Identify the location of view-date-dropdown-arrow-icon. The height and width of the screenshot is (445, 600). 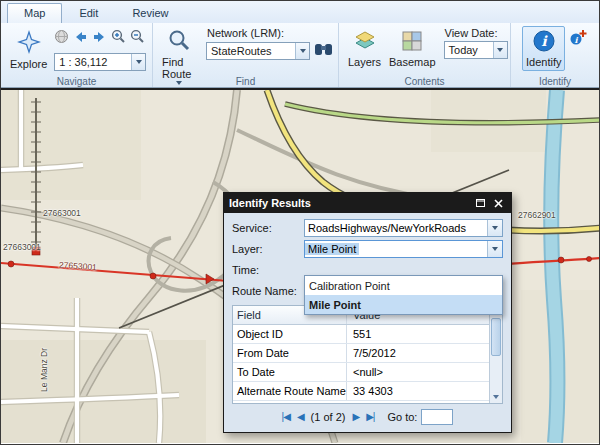
(500, 50).